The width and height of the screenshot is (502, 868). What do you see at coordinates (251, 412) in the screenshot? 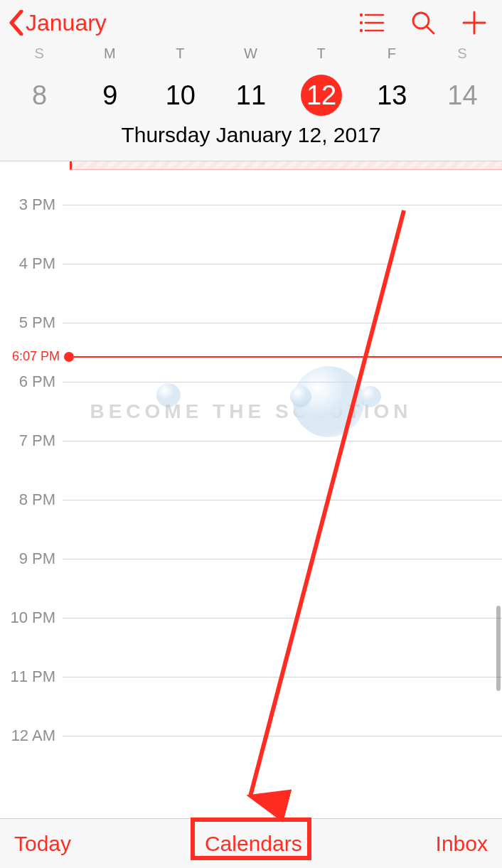
I see `watermark-text: BECOME THE SOLUTION` at bounding box center [251, 412].